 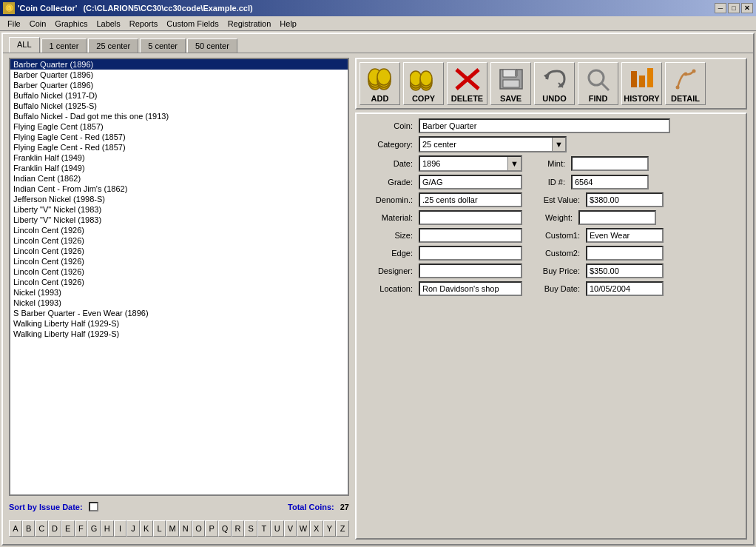 I want to click on alpha-btn-y: Y, so click(x=330, y=528).